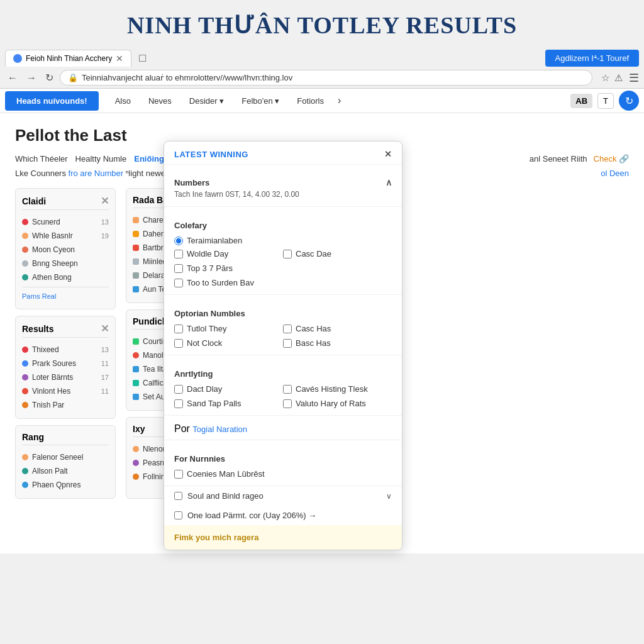 The image size is (644, 644). What do you see at coordinates (226, 474) in the screenshot?
I see `coenies-label: Coenies Man Lûbrêst` at bounding box center [226, 474].